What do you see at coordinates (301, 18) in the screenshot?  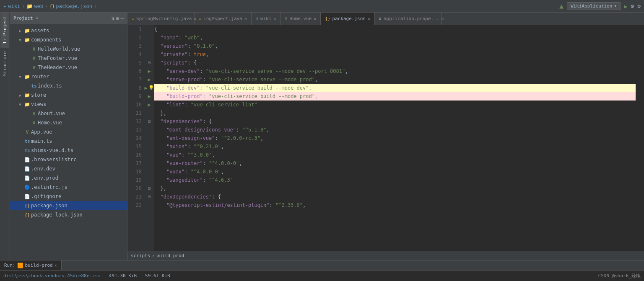 I see `tab-home-vue: V Home.vue ✕` at bounding box center [301, 18].